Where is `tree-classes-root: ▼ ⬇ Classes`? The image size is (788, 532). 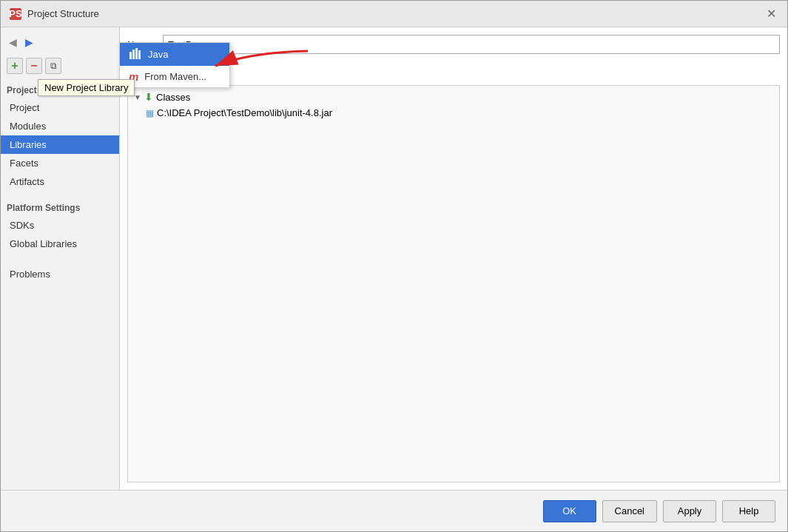 tree-classes-root: ▼ ⬇ Classes is located at coordinates (454, 97).